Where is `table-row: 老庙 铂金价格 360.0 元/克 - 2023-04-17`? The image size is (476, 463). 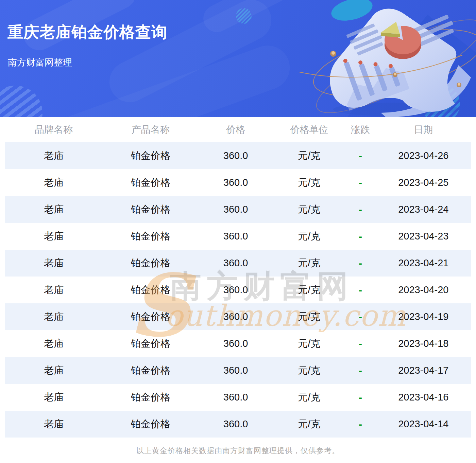 table-row: 老庙 铂金价格 360.0 元/克 - 2023-04-17 is located at coordinates (238, 370).